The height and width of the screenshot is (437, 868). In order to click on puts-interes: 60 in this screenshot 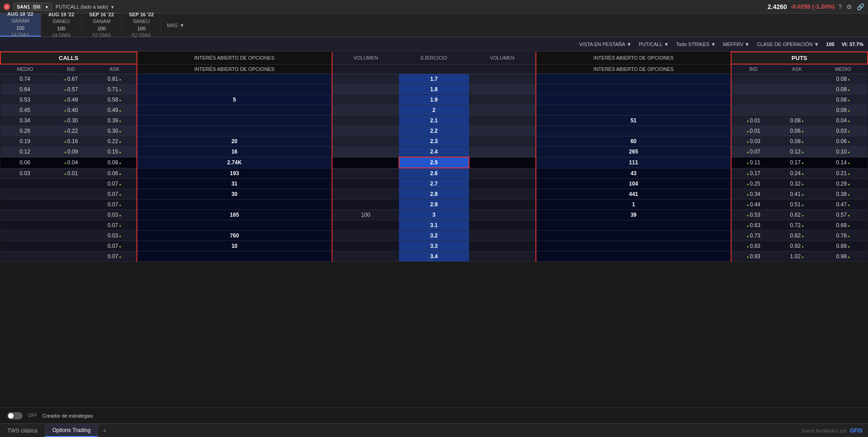, I will do `click(633, 142)`.